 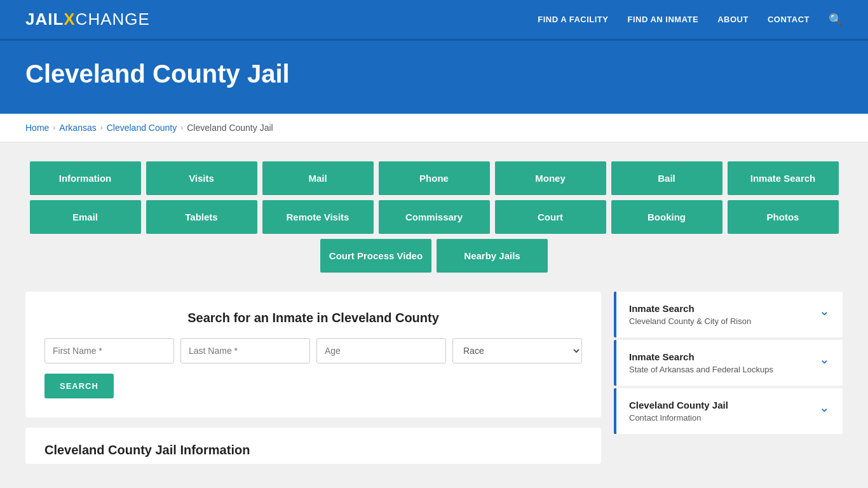 What do you see at coordinates (44, 19) in the screenshot?
I see `logo-jail-text: JAIL` at bounding box center [44, 19].